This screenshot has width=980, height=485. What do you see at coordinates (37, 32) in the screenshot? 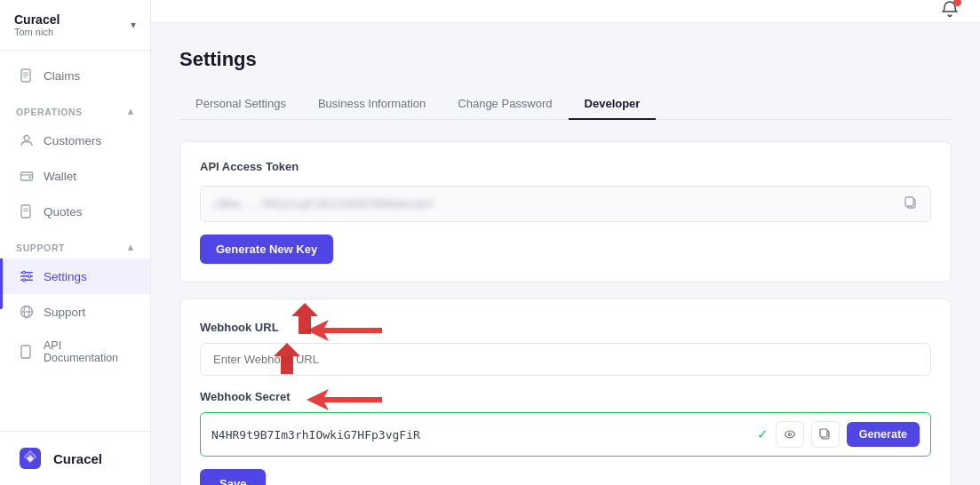
I see `brand-subtitle: Tom nich` at bounding box center [37, 32].